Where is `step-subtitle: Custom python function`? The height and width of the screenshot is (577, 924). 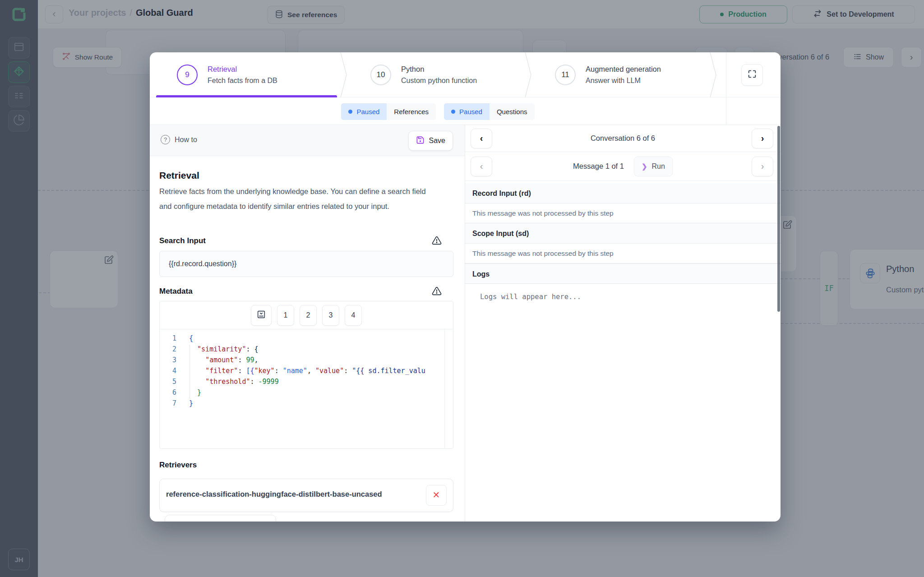 step-subtitle: Custom python function is located at coordinates (439, 81).